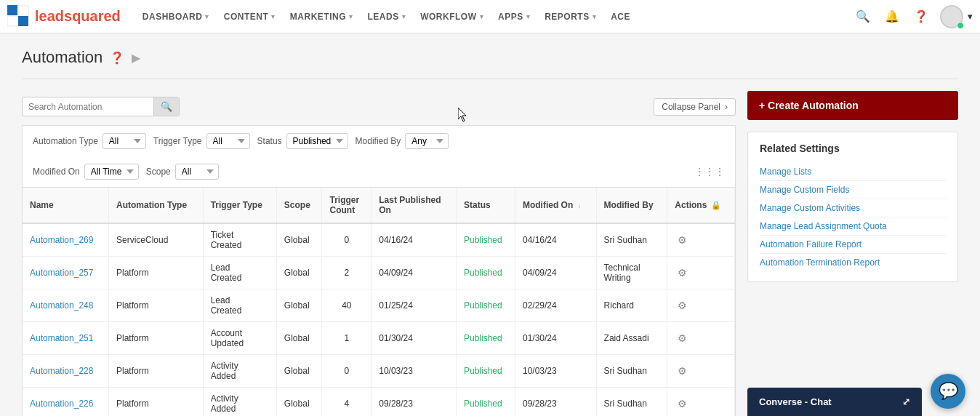 Image resolution: width=980 pixels, height=416 pixels. Describe the element at coordinates (906, 401) in the screenshot. I see `expand-icon: ⤢` at that location.